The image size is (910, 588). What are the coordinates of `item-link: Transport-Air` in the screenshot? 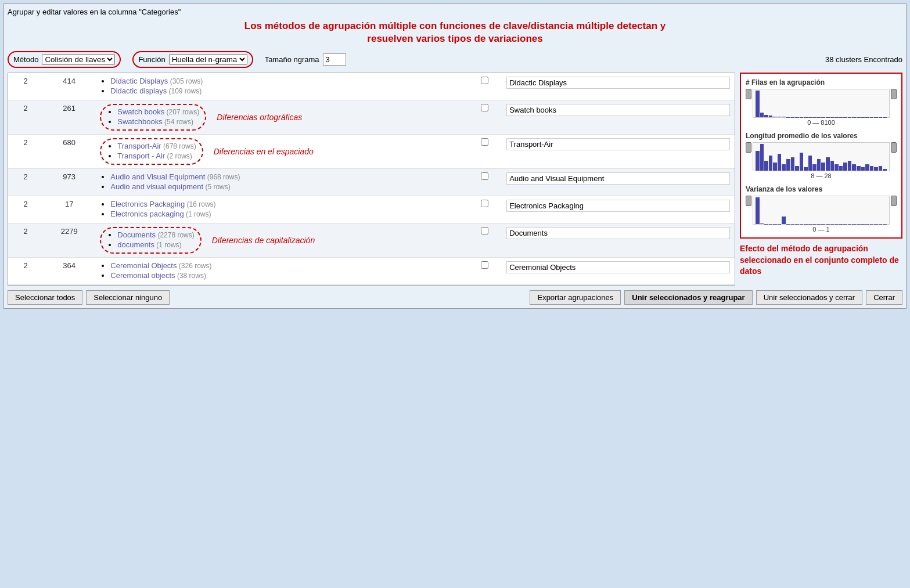 It's located at (139, 146).